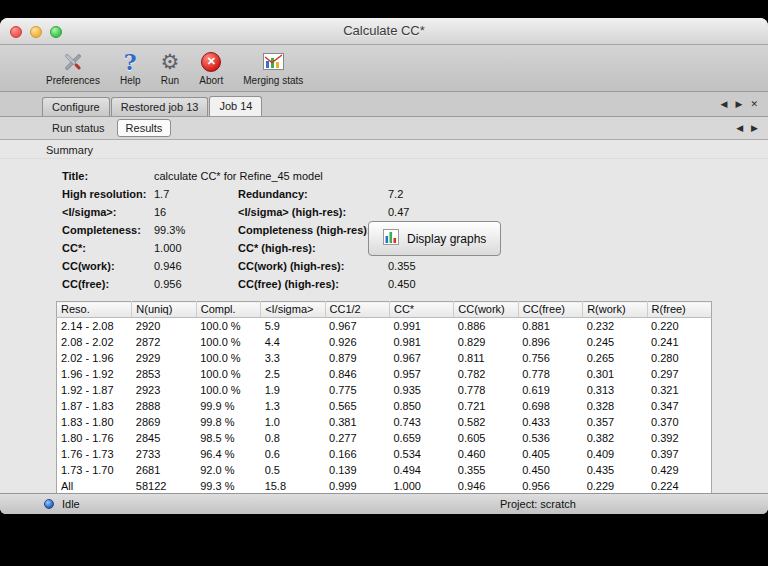 The width and height of the screenshot is (768, 566). What do you see at coordinates (384, 406) in the screenshot?
I see `table-row: 1.87 - 1.83288899.9 %1.30.5650.8500.7210…` at bounding box center [384, 406].